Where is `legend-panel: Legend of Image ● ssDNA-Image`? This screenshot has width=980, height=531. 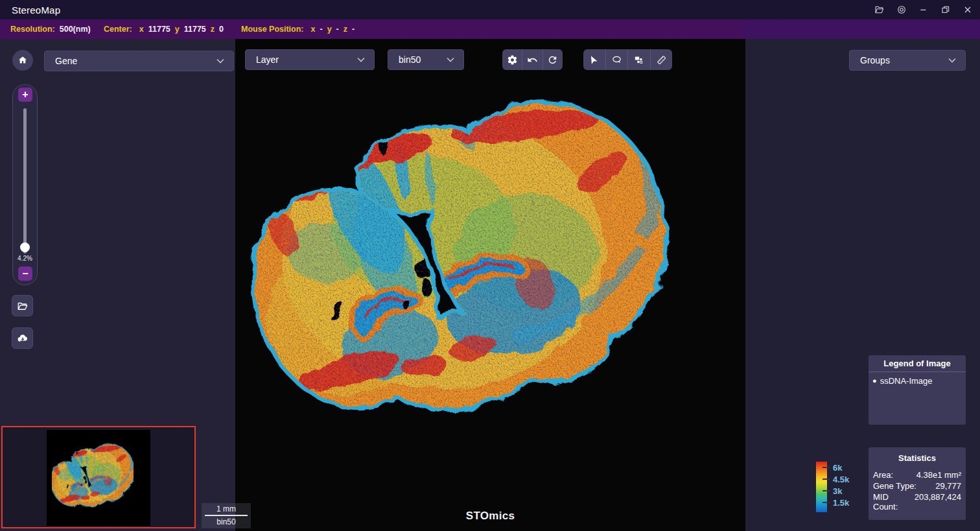
legend-panel: Legend of Image ● ssDNA-Image is located at coordinates (917, 390).